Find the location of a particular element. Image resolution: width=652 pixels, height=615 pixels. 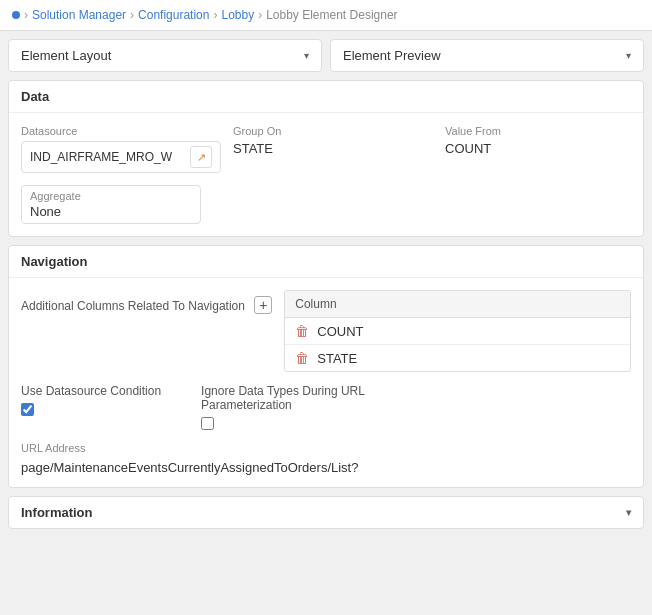

breadcrumb: › Solution Manager › Configuration › Lob… is located at coordinates (326, 16).